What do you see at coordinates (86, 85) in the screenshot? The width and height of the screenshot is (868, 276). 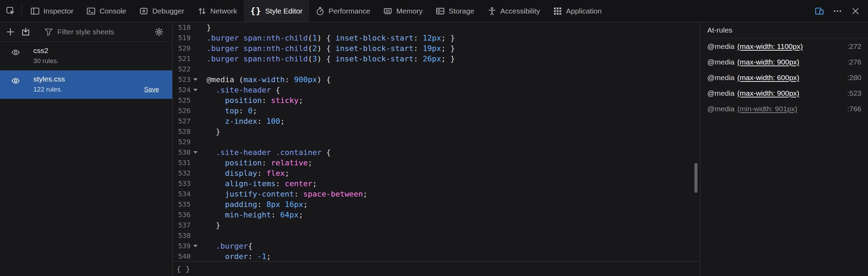 I see `stylesheet-item-styles.css: styles.css122 rules.Save` at bounding box center [86, 85].